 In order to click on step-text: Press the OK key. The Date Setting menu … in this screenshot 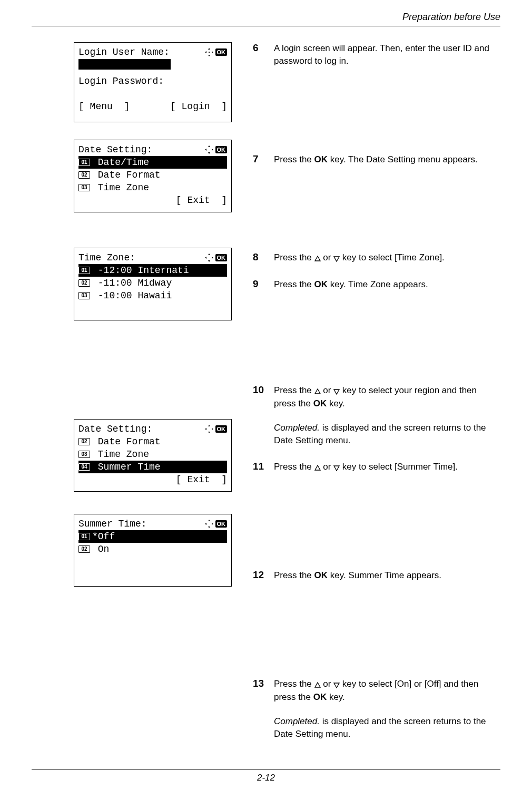, I will do `click(376, 160)`.